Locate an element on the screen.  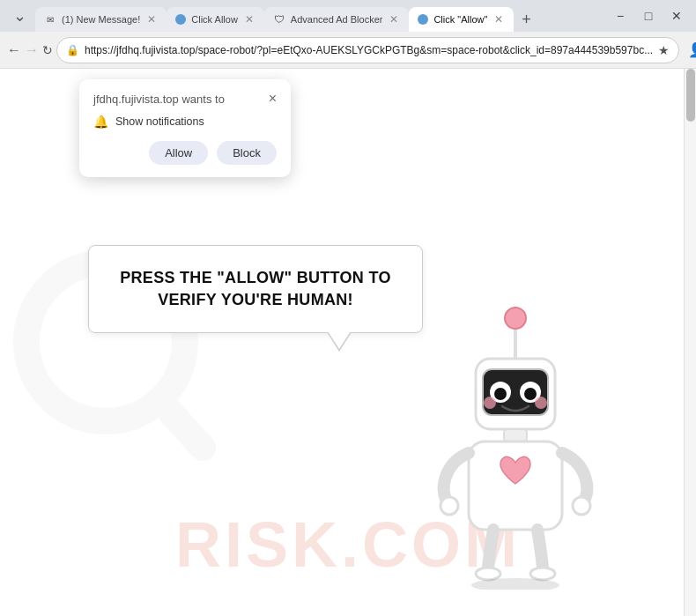
maximize-button: □ is located at coordinates (648, 16).